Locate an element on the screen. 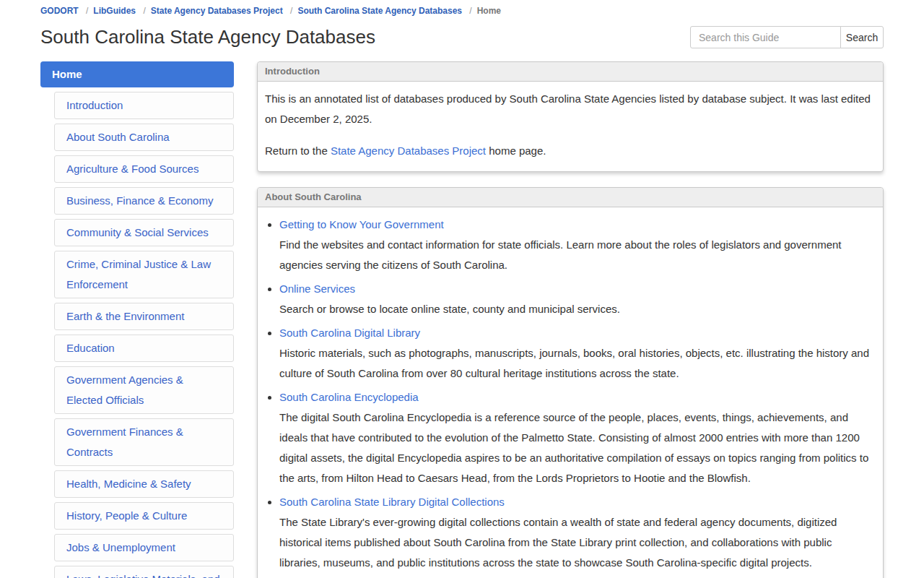 The image size is (924, 578). database-link: Online Services is located at coordinates (318, 289).